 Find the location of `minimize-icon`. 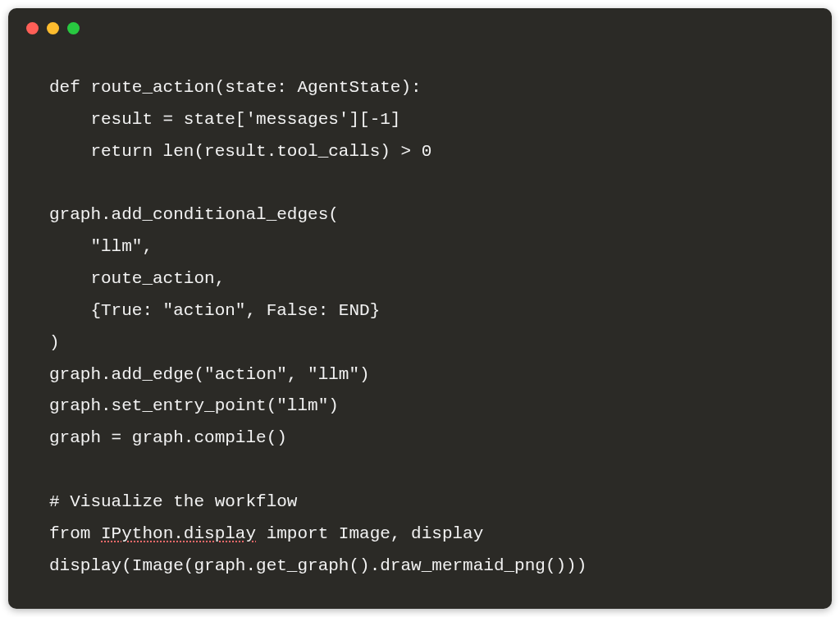

minimize-icon is located at coordinates (52, 28).